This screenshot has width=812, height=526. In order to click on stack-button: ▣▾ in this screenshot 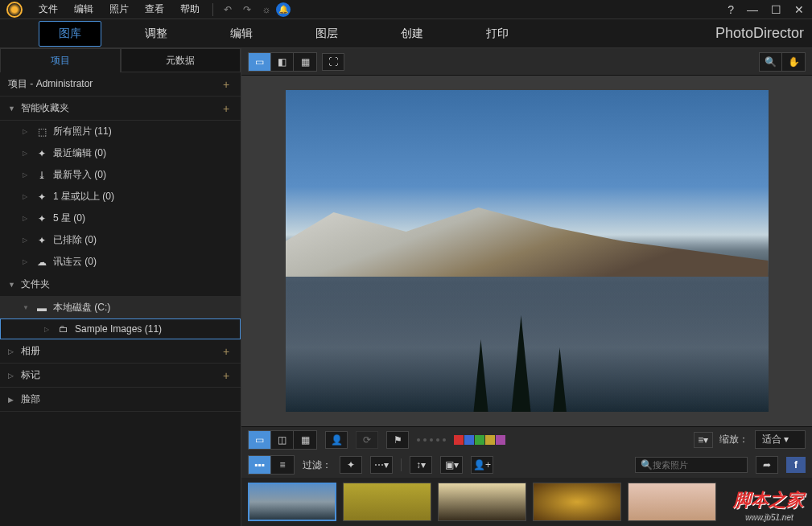, I will do `click(451, 465)`.